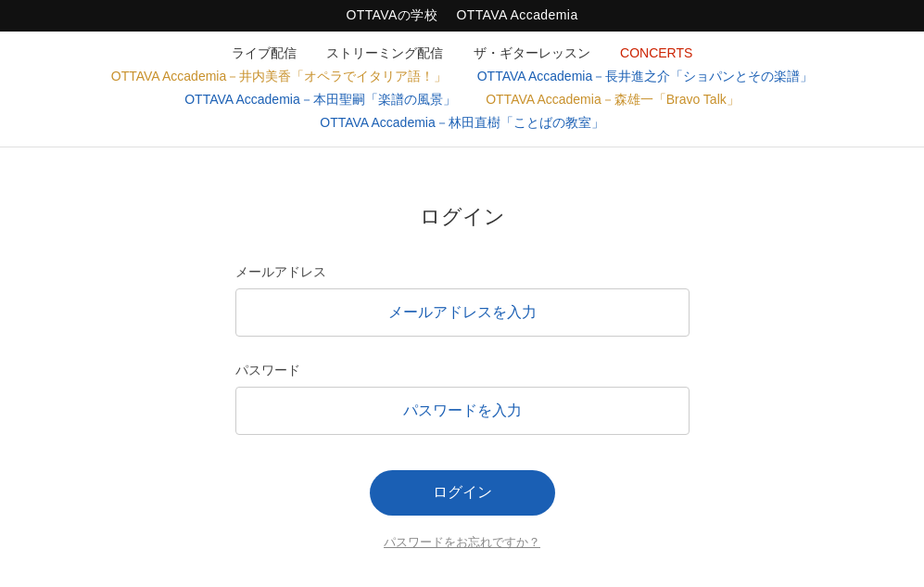  I want to click on top-bar: OTTAVAの学校 OTTAVA Accademia, so click(462, 16).